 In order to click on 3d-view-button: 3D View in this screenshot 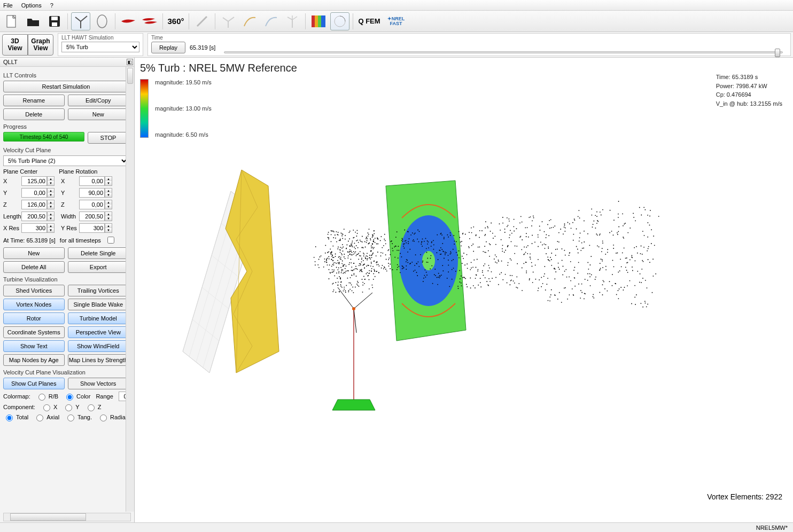, I will do `click(15, 45)`.